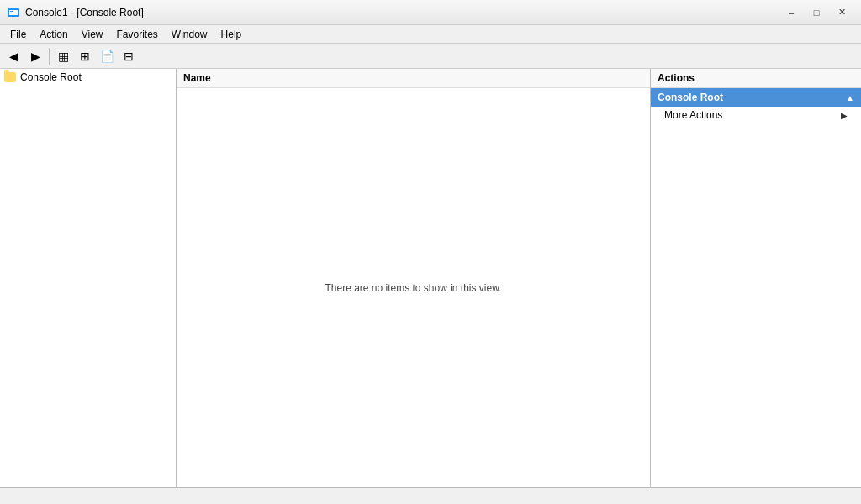 This screenshot has height=504, width=861. I want to click on actions-item-submenu-arrow-icon: ▶, so click(844, 116).